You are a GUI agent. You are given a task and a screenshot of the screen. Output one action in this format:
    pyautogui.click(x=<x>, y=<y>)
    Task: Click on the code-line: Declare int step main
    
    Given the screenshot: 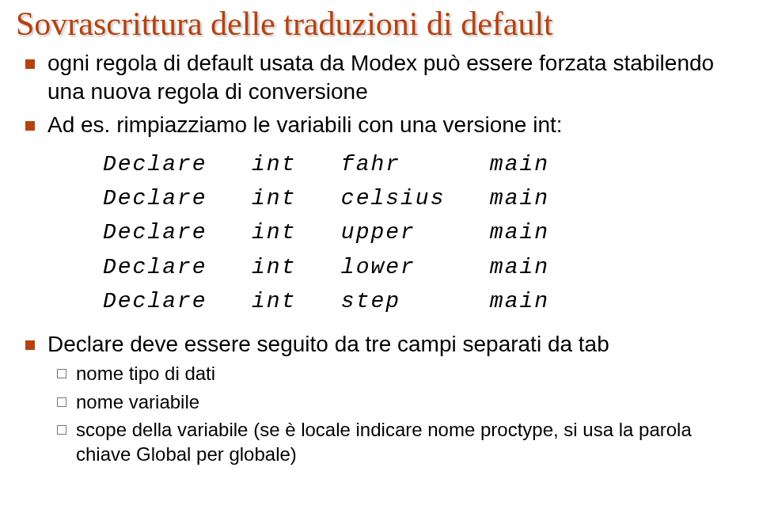 What is the action you would take?
    pyautogui.click(x=423, y=301)
    